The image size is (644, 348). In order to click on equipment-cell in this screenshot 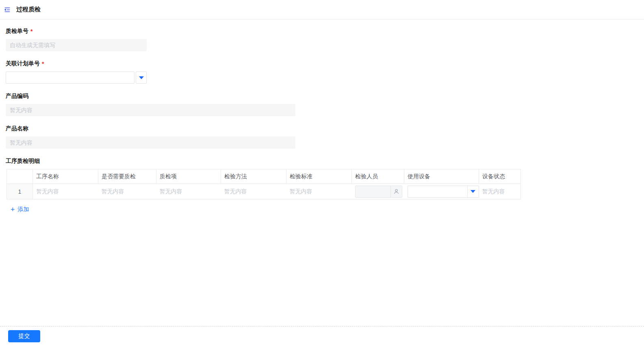, I will do `click(442, 192)`.